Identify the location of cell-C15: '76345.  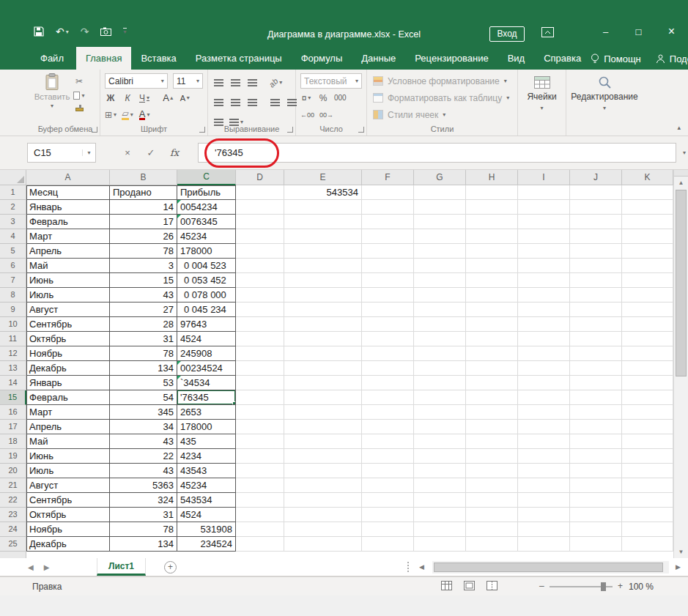
(207, 398).